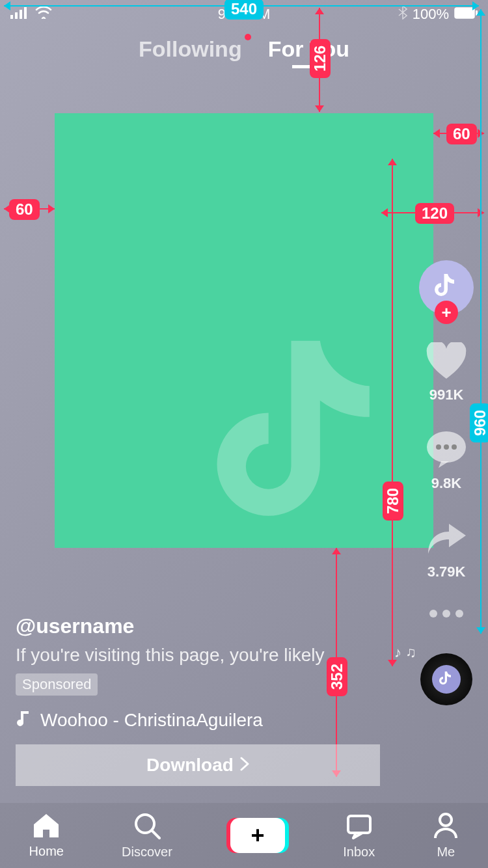 The image size is (488, 868). Describe the element at coordinates (197, 626) in the screenshot. I see `username: @username` at that location.